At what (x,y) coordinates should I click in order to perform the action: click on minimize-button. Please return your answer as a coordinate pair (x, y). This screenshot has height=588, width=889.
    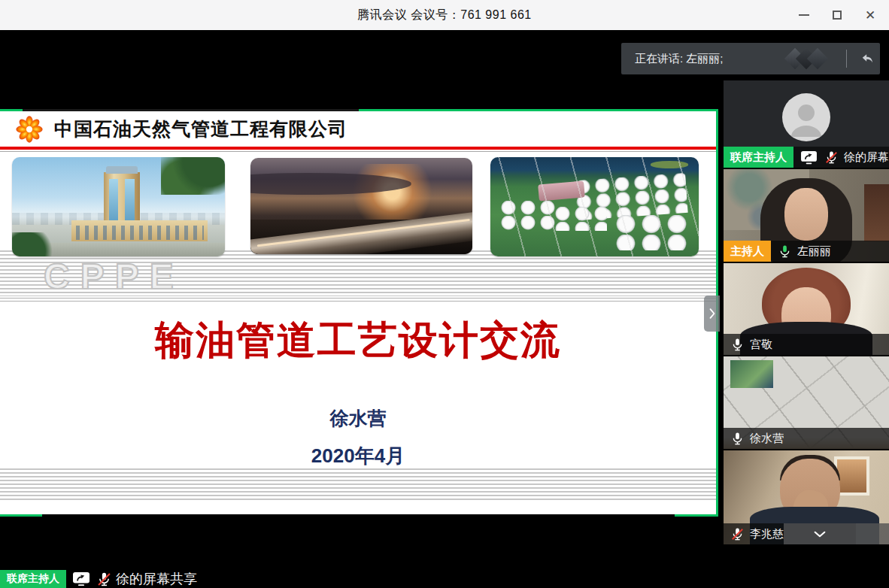
    Looking at the image, I should click on (804, 15).